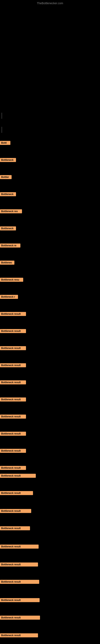 The width and height of the screenshot is (100, 644). What do you see at coordinates (6, 177) in the screenshot?
I see `bottleneck-result-label: Bottler` at bounding box center [6, 177].